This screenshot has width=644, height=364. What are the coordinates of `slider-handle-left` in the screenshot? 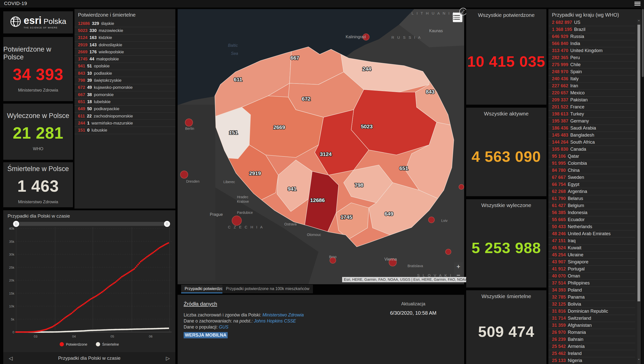 It's located at (16, 224).